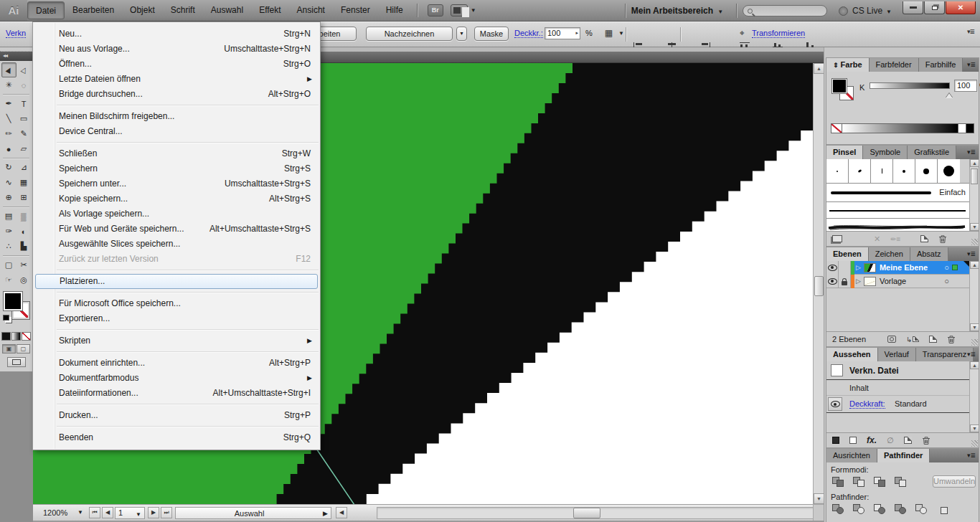 This screenshot has width=980, height=522. What do you see at coordinates (848, 254) in the screenshot?
I see `tab-ebenen: Ebenen` at bounding box center [848, 254].